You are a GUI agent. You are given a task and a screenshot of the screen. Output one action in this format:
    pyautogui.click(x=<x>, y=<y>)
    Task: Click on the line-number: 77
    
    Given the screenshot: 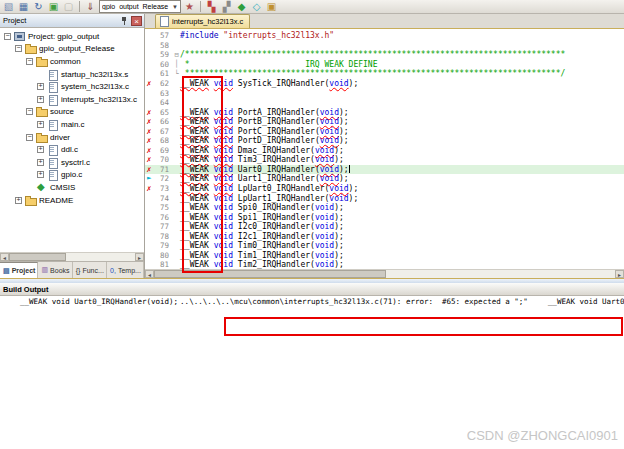 What is the action you would take?
    pyautogui.click(x=163, y=226)
    